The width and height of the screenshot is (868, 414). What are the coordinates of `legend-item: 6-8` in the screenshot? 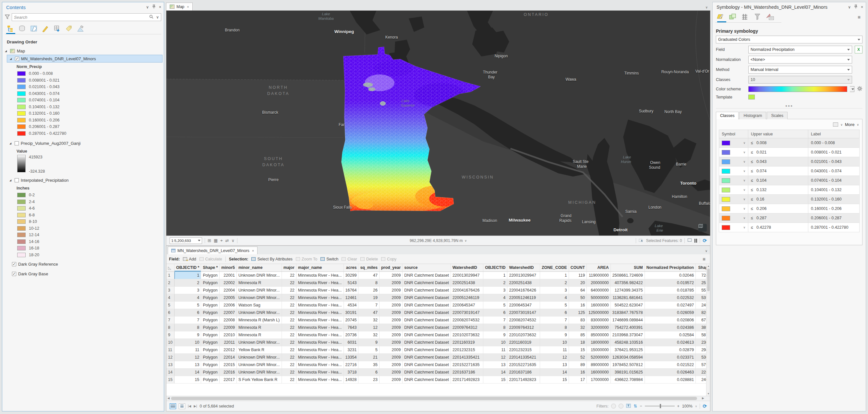 It's located at (83, 215).